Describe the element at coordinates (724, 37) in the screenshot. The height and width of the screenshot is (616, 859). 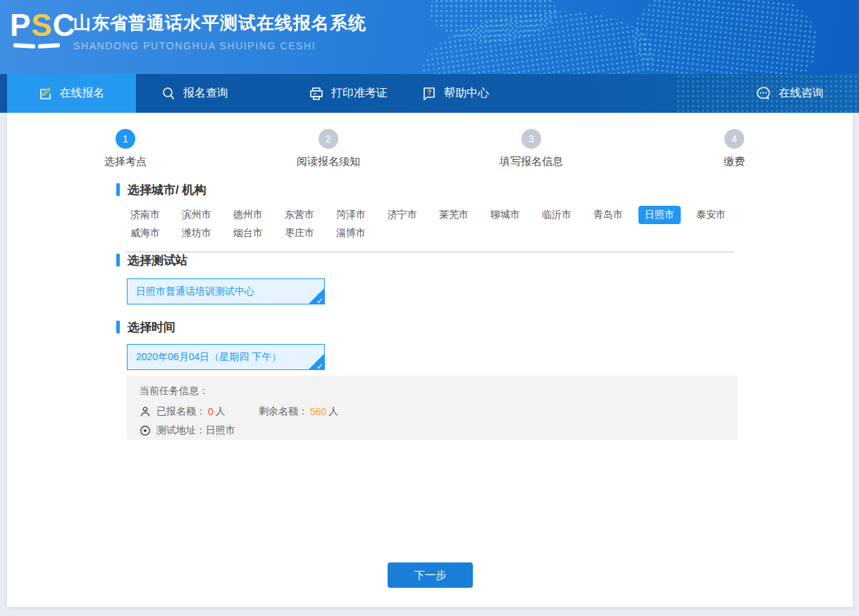
I see `world-map-dots-decoration` at that location.